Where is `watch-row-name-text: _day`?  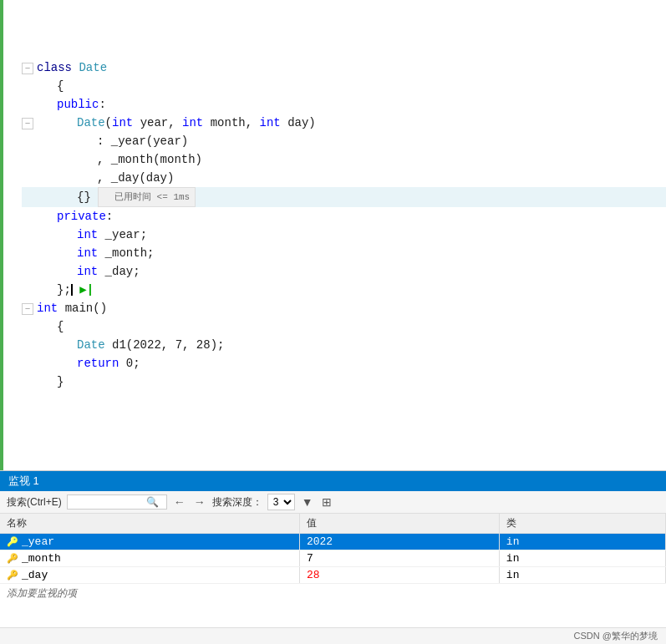
watch-row-name-text: _day is located at coordinates (35, 575).